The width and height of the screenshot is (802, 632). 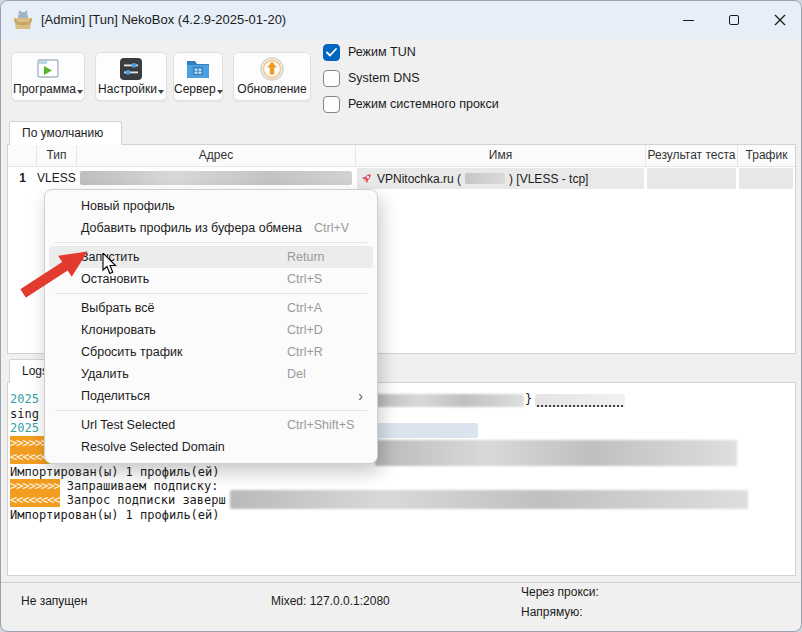 What do you see at coordinates (48, 69) in the screenshot?
I see `program-icon` at bounding box center [48, 69].